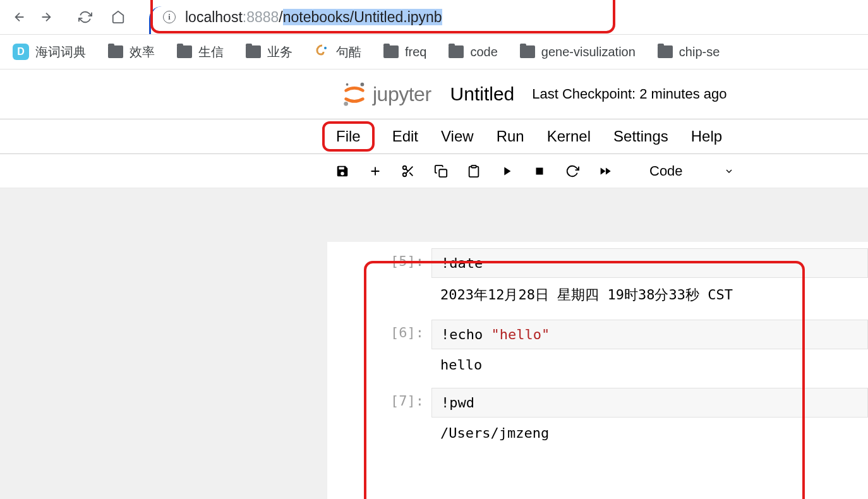  What do you see at coordinates (572, 171) in the screenshot?
I see `restart-icon` at bounding box center [572, 171].